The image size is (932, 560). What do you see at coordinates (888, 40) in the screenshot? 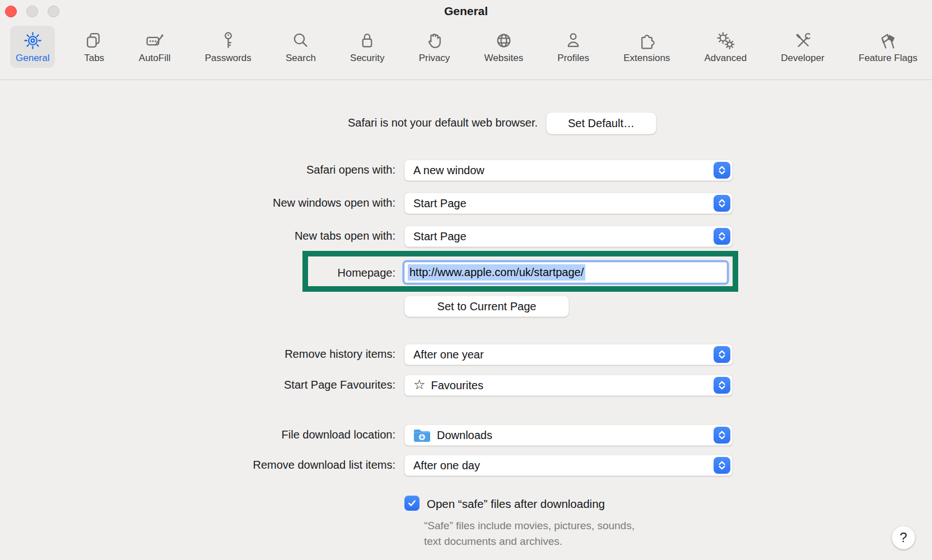
I see `flags-icon` at bounding box center [888, 40].